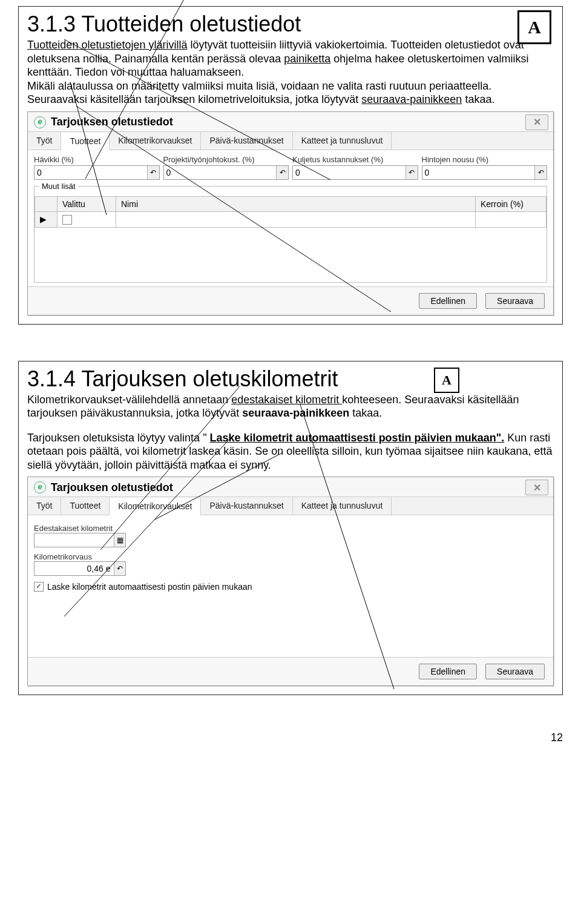  Describe the element at coordinates (130, 400) in the screenshot. I see `text: Kilometrikorvaukset-välilehdellä annetaa…` at that location.